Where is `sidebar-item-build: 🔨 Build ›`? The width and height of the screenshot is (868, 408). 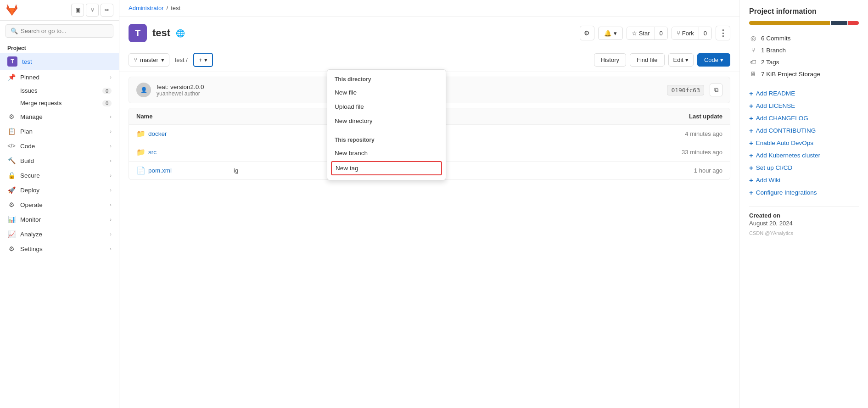 sidebar-item-build: 🔨 Build › is located at coordinates (60, 161).